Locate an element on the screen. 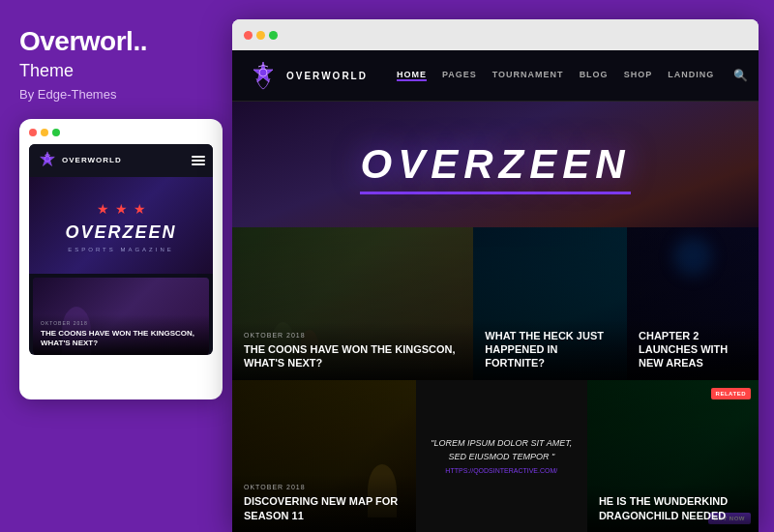 Image resolution: width=774 pixels, height=532 pixels. browser-dot-green is located at coordinates (273, 35).